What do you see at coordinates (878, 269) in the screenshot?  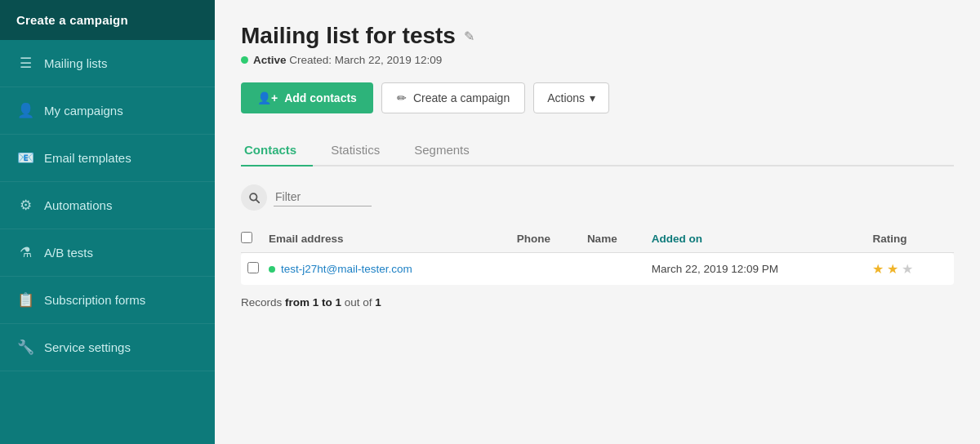 I see `rating-star-1: ★` at bounding box center [878, 269].